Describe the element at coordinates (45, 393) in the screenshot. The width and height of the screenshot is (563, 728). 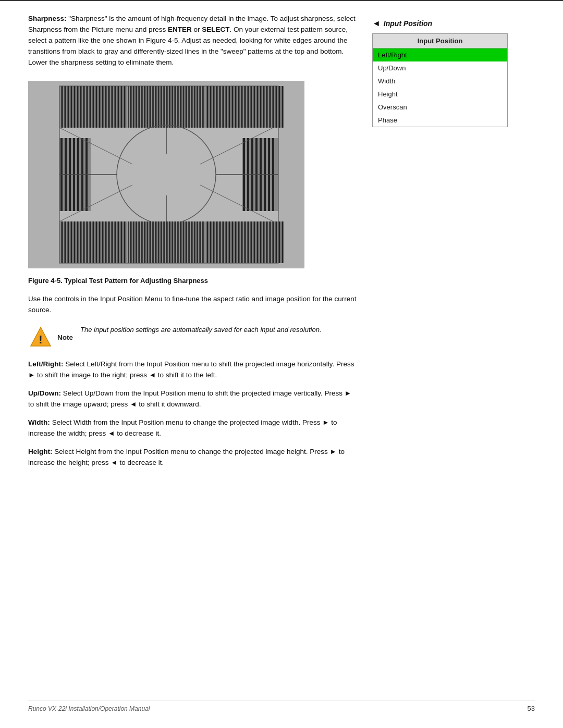
I see `updown-label: Up/Down:` at that location.